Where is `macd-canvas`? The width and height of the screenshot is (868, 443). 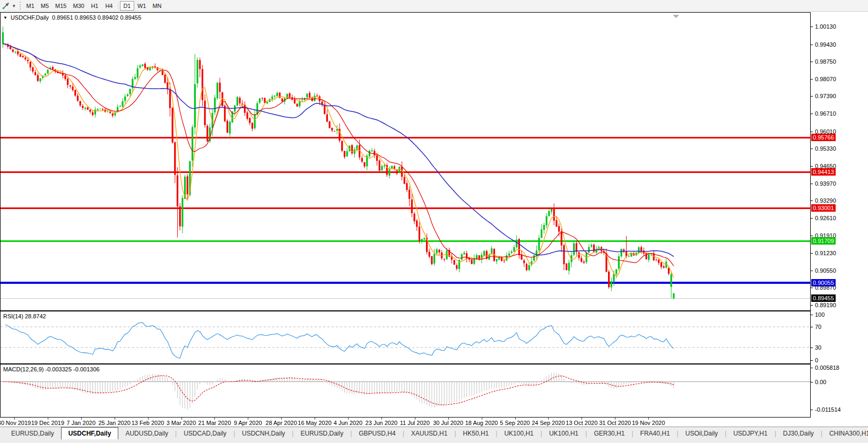 macd-canvas is located at coordinates (405, 390).